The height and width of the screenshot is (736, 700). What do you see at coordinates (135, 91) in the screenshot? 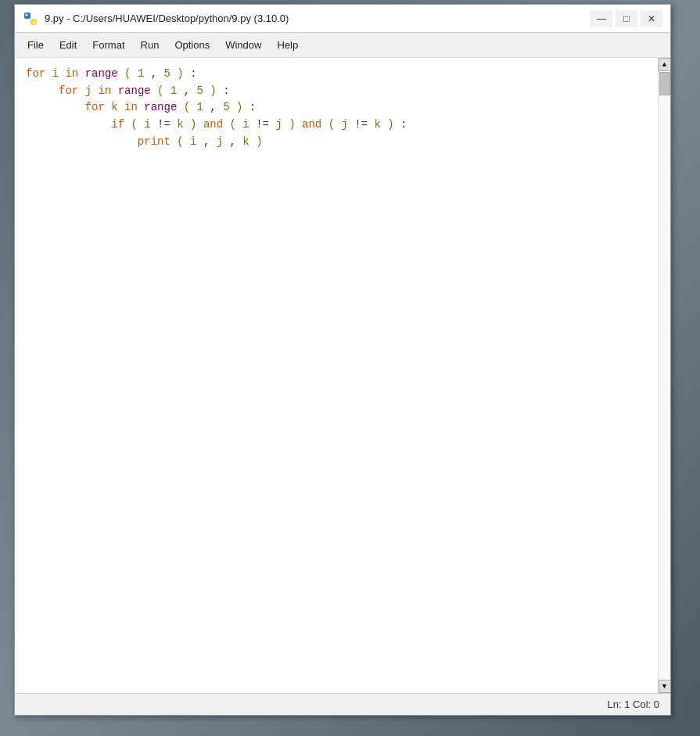
I see `fn-range-2: range` at bounding box center [135, 91].